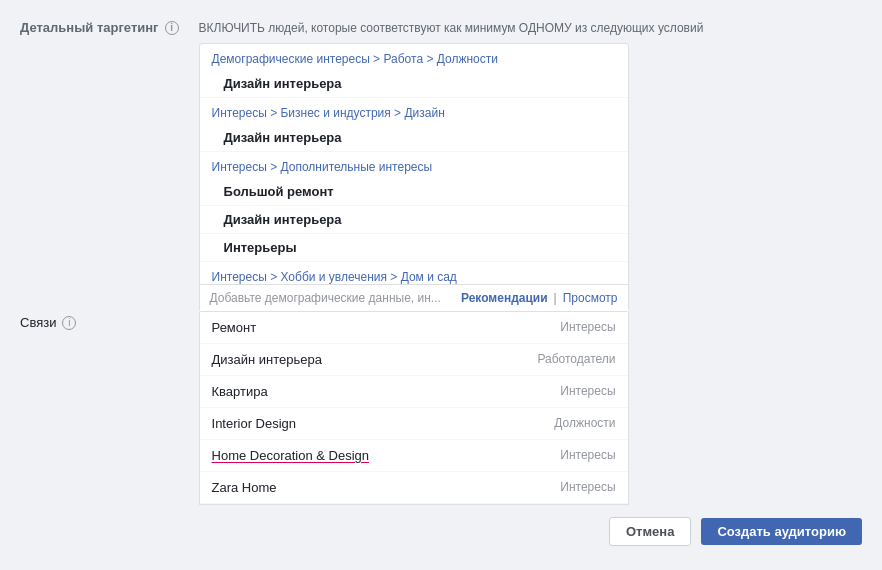 The image size is (882, 570). Describe the element at coordinates (291, 456) in the screenshot. I see `rec-name-4: Home Decoration & Design` at that location.